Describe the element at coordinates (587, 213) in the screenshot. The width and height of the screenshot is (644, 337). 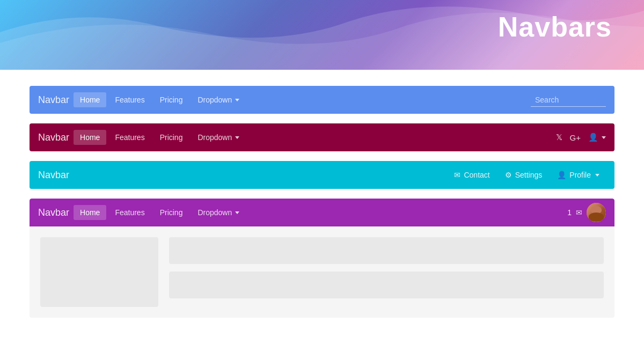
I see `notification-area: 1 ✉` at that location.